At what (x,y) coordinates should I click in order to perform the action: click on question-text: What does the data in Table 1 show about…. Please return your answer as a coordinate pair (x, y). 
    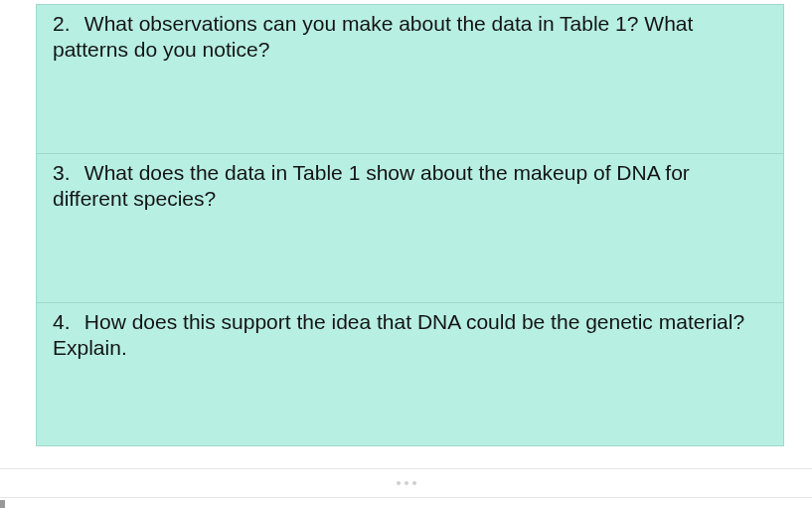
    Looking at the image, I should click on (372, 185).